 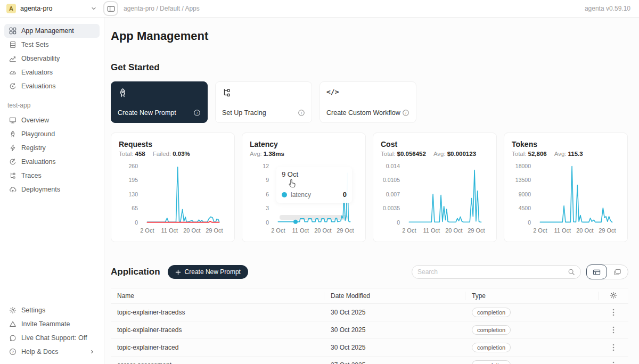 What do you see at coordinates (52, 86) in the screenshot?
I see `sidebar-item-evaluations: Evaluations` at bounding box center [52, 86].